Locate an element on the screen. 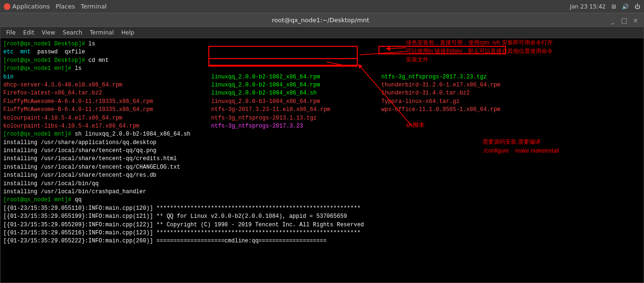 The height and width of the screenshot is (283, 644). file-ntfs-2017-short: ntfs-3g_ntfsprogs-2017.3.23 is located at coordinates (296, 127).